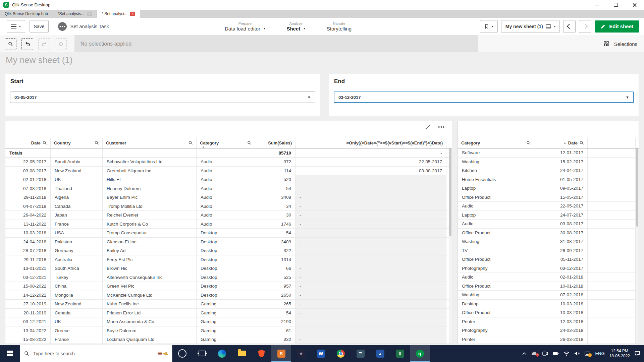 This screenshot has width=644, height=362. What do you see at coordinates (548, 295) in the screenshot?
I see `table-row: Washing 07-02-2018` at bounding box center [548, 295].